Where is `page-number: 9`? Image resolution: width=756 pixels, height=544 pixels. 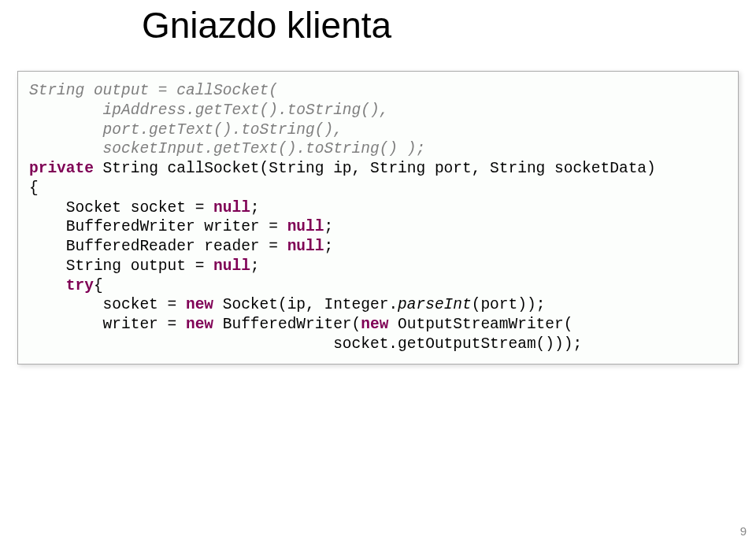 page-number: 9 is located at coordinates (743, 531).